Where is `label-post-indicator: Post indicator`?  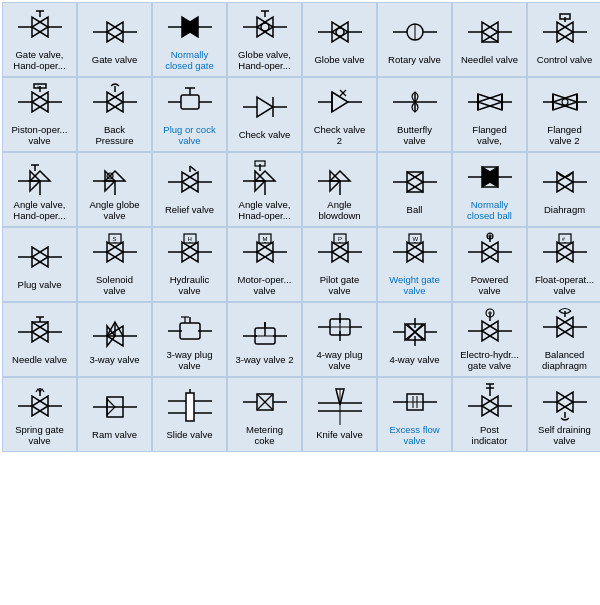
label-post-indicator: Post indicator is located at coordinates (490, 436).